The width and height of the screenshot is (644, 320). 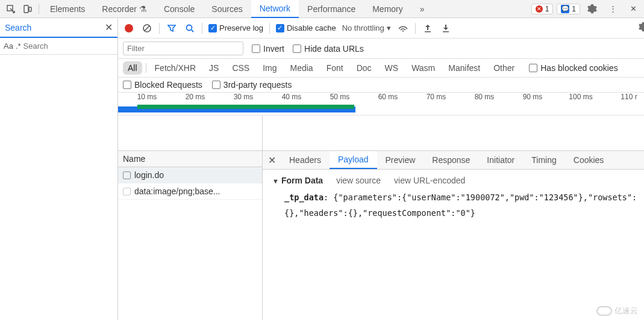 I want to click on blocked-requests-label: Blocked Requests, so click(x=169, y=85).